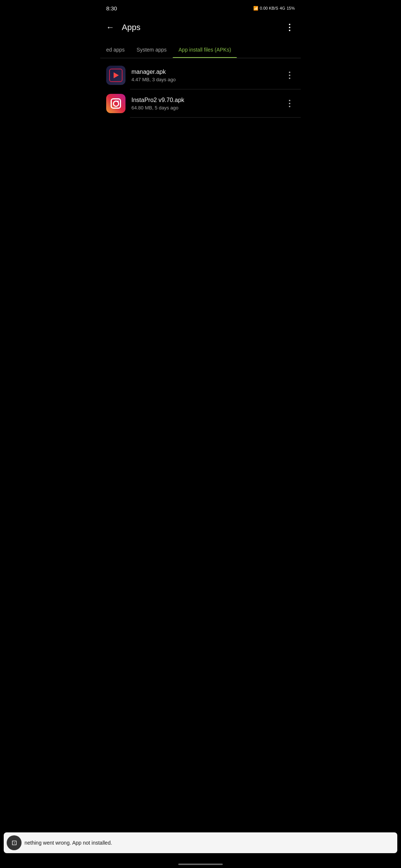 This screenshot has height=868, width=401. What do you see at coordinates (110, 27) in the screenshot?
I see `back-button: ←` at bounding box center [110, 27].